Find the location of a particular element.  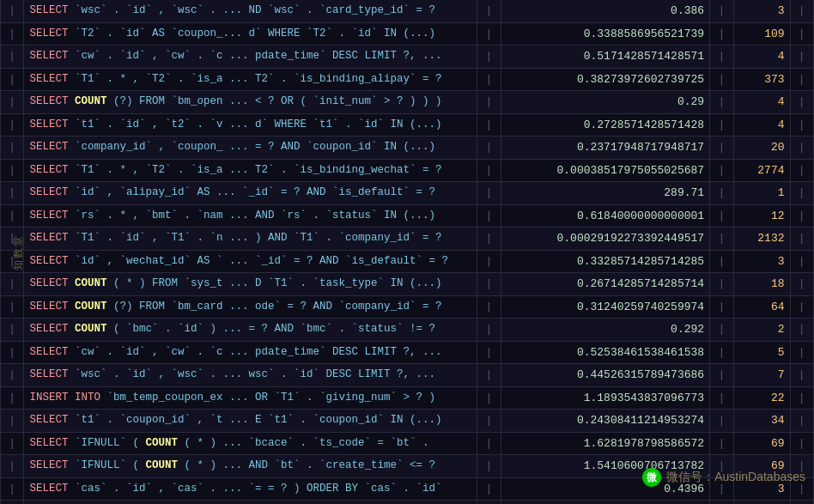

time-cell: 0.31240259740259974 is located at coordinates (605, 307).